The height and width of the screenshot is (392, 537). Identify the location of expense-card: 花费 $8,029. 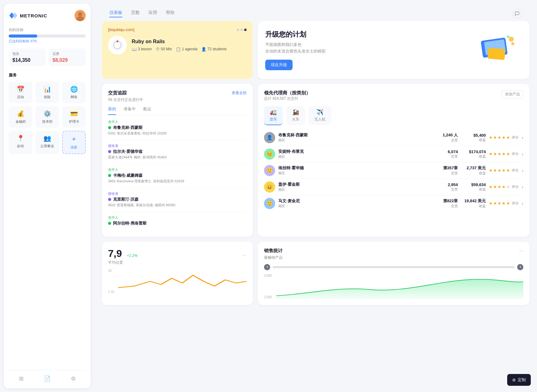
(67, 57).